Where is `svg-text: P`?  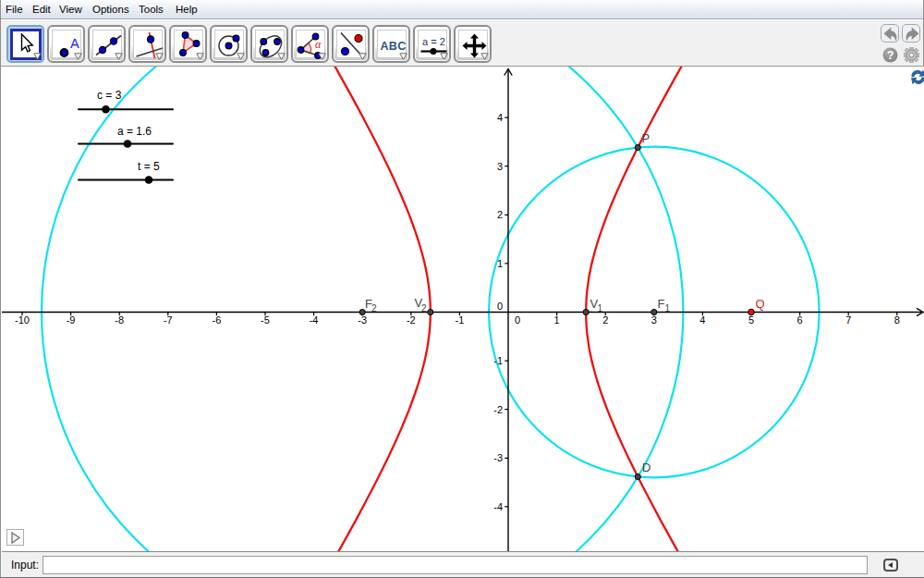 svg-text: P is located at coordinates (647, 139).